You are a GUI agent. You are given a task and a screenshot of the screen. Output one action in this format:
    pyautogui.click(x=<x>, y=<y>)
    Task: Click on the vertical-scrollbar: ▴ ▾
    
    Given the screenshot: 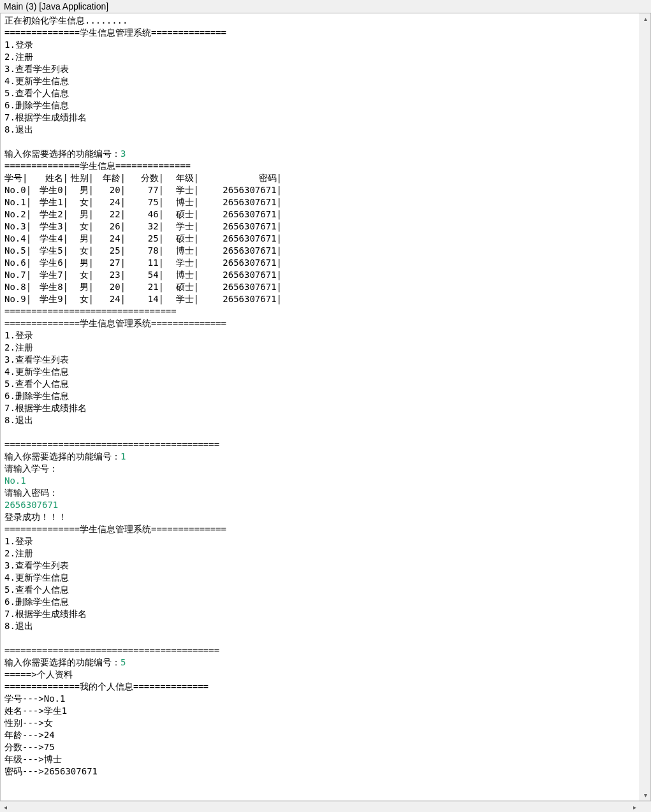 What is the action you would take?
    pyautogui.click(x=645, y=407)
    